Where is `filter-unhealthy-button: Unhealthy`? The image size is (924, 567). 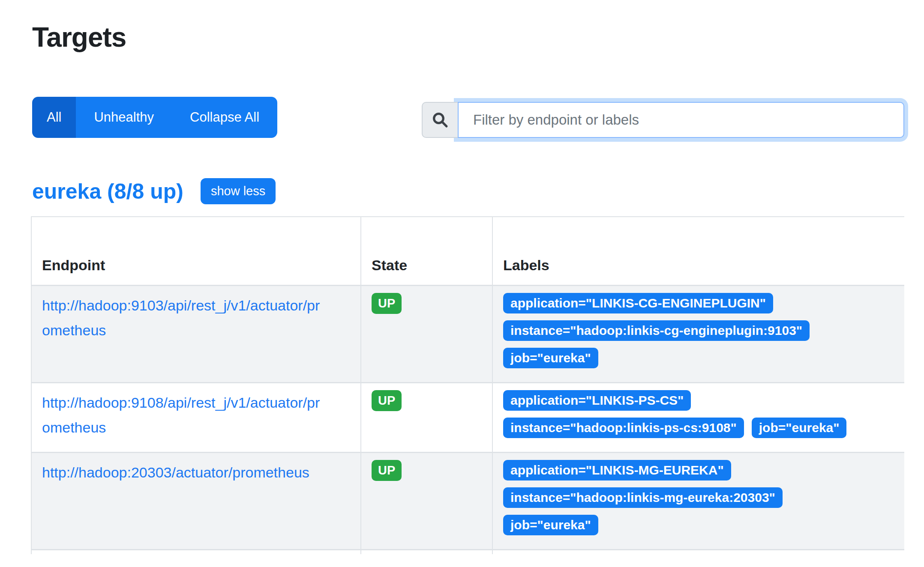 filter-unhealthy-button: Unhealthy is located at coordinates (124, 117).